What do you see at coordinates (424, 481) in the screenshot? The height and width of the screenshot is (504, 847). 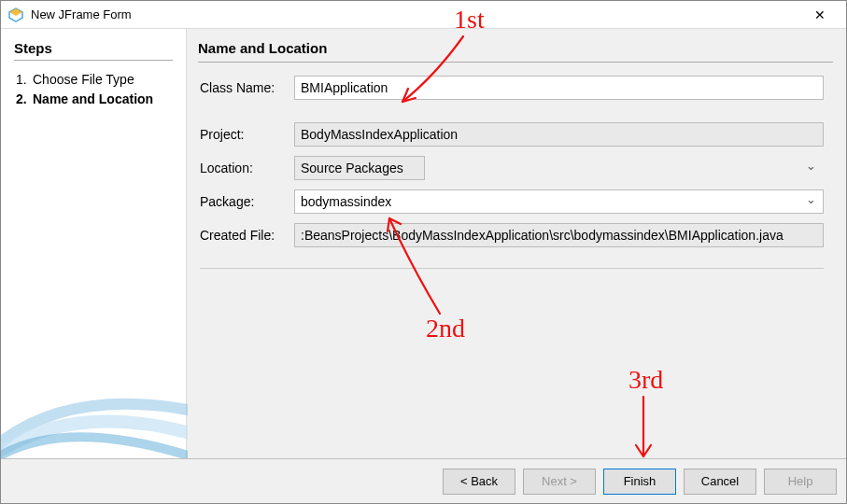 I see `wizard-footer: < Back Next > Finish Cancel Help` at bounding box center [424, 481].